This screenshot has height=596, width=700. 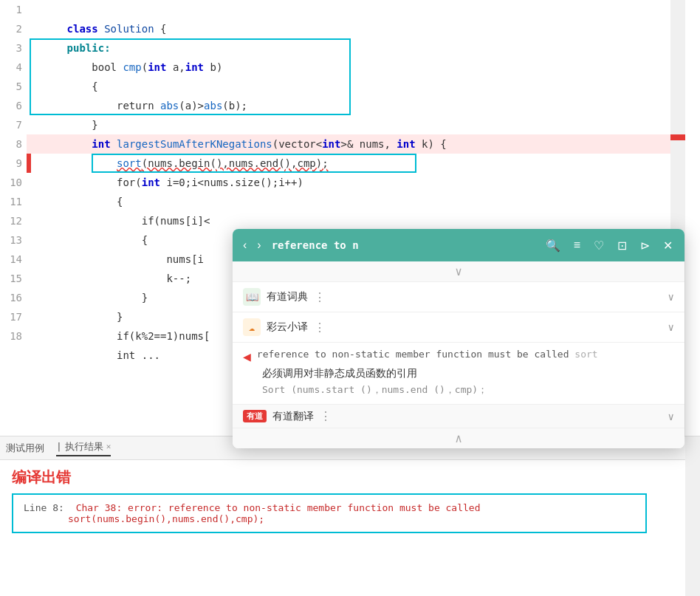 I want to click on popup-section-youdao-translate: 有道 有道翻译 ⋮ ∨, so click(x=459, y=416).